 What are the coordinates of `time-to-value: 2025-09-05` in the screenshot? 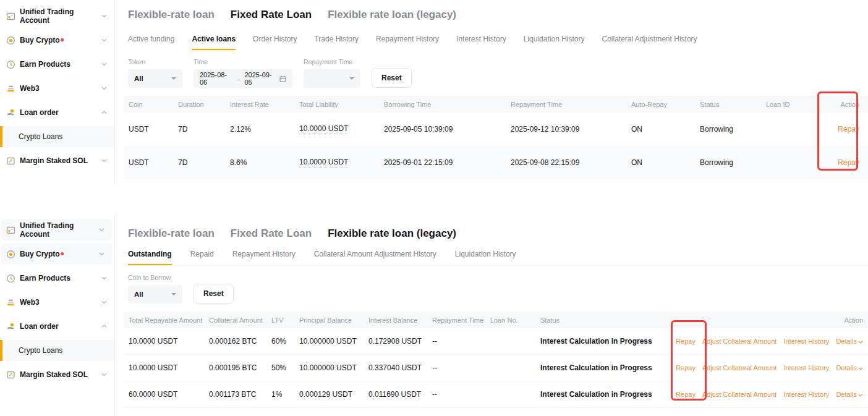 It's located at (261, 79).